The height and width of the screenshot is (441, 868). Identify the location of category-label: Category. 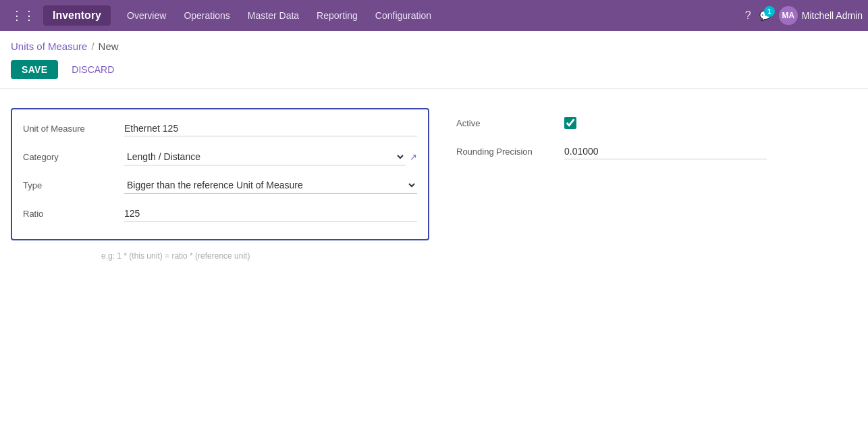
(74, 157).